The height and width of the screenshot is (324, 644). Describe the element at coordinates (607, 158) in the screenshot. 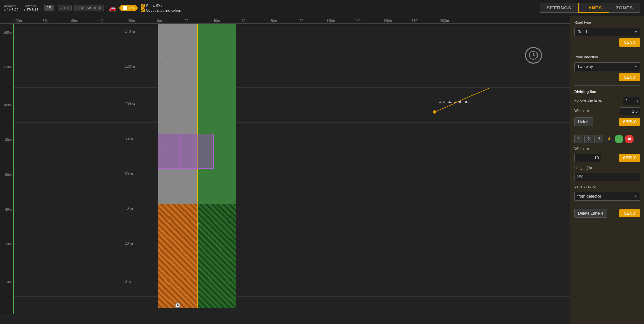

I see `width-apply-row: APPLY` at that location.